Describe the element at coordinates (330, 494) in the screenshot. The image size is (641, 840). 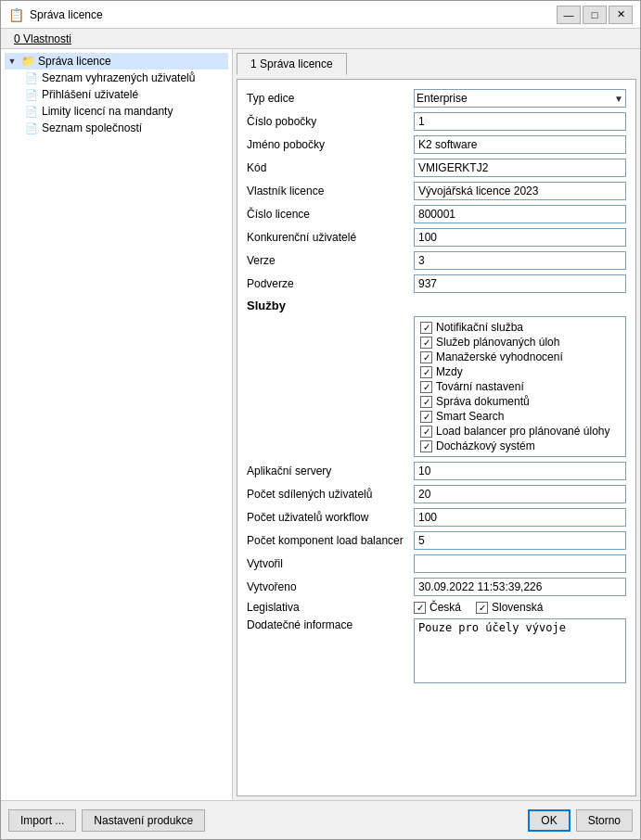
I see `label-pocet-sdilenych: Počet sdílených uživatelů` at that location.